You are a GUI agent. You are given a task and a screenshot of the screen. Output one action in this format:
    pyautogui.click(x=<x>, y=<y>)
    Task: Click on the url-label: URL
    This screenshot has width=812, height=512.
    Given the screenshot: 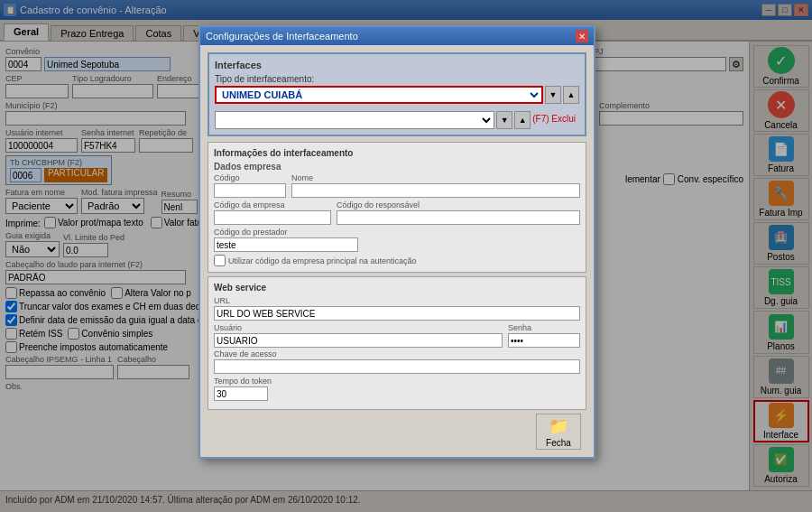 What is the action you would take?
    pyautogui.click(x=397, y=301)
    